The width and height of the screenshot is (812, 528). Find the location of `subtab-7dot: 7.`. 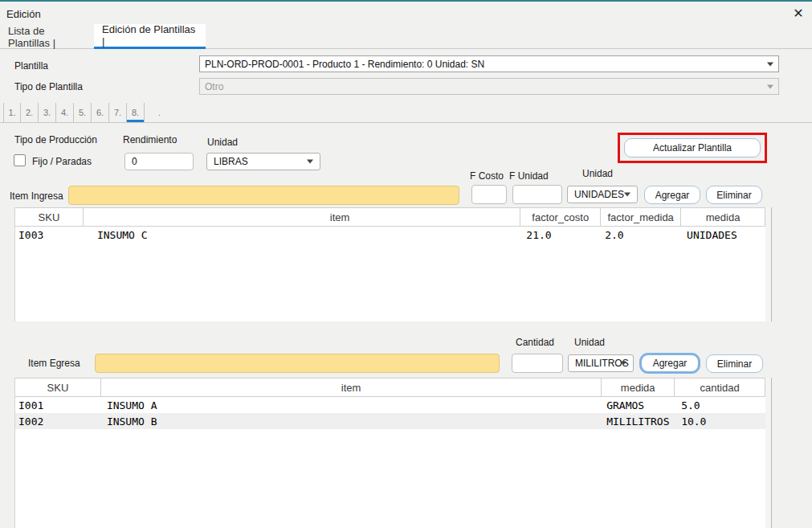

subtab-7dot: 7. is located at coordinates (118, 113).